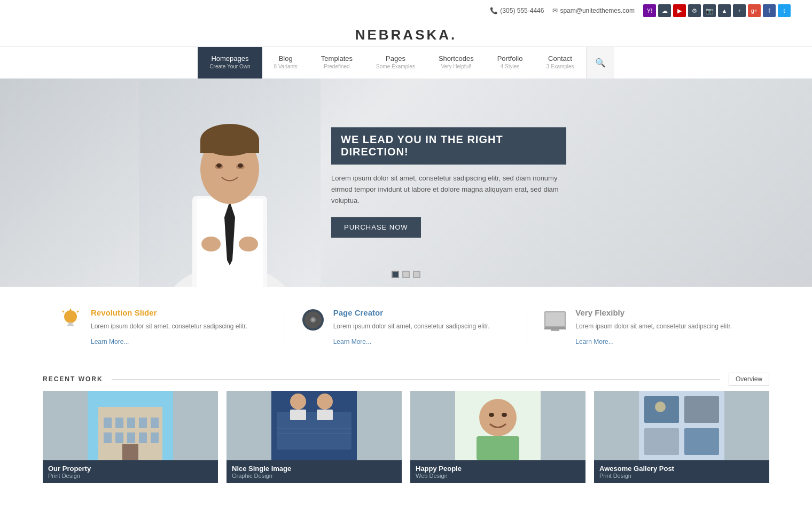  I want to click on feature-text-2: Very FlexiblyLorem ipsum dolor sit amet,…, so click(654, 327).